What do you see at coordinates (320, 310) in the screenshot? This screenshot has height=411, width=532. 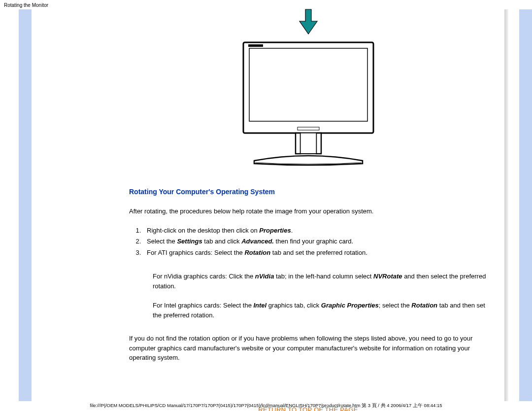 I see `intel-paragraph: For Intel graphics cards: Select the Int…` at bounding box center [320, 310].